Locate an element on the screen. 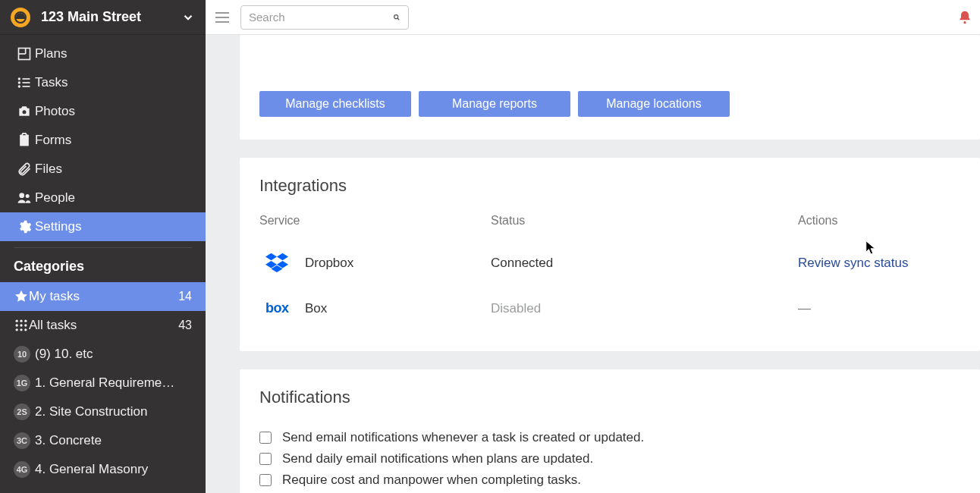 This screenshot has width=980, height=493. nav-label: Tasks is located at coordinates (52, 83).